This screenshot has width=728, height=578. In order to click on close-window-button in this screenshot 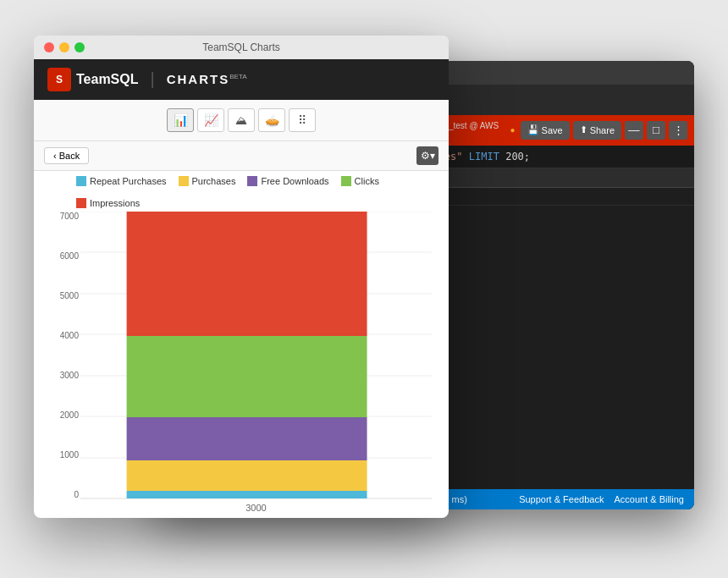, I will do `click(49, 47)`.